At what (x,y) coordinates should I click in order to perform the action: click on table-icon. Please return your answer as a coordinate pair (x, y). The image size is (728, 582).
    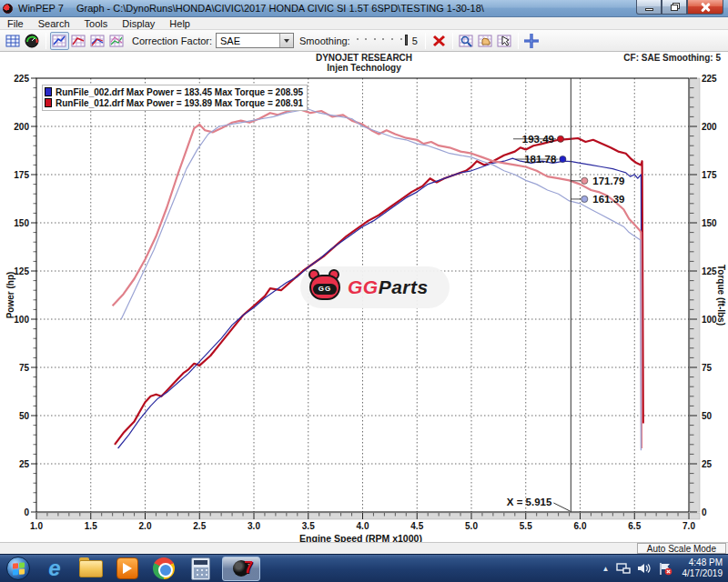
    Looking at the image, I should click on (13, 41).